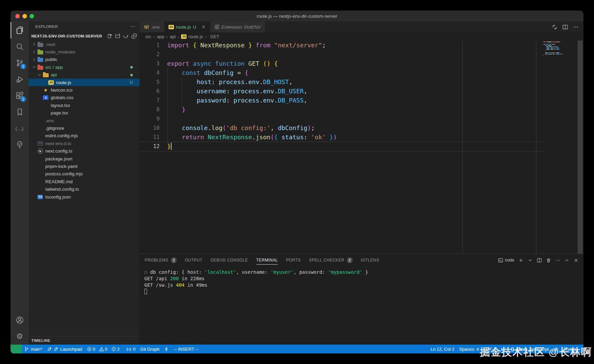 This screenshot has height=364, width=594. I want to click on breadcrumb-route-js: JSroute.js, so click(192, 37).